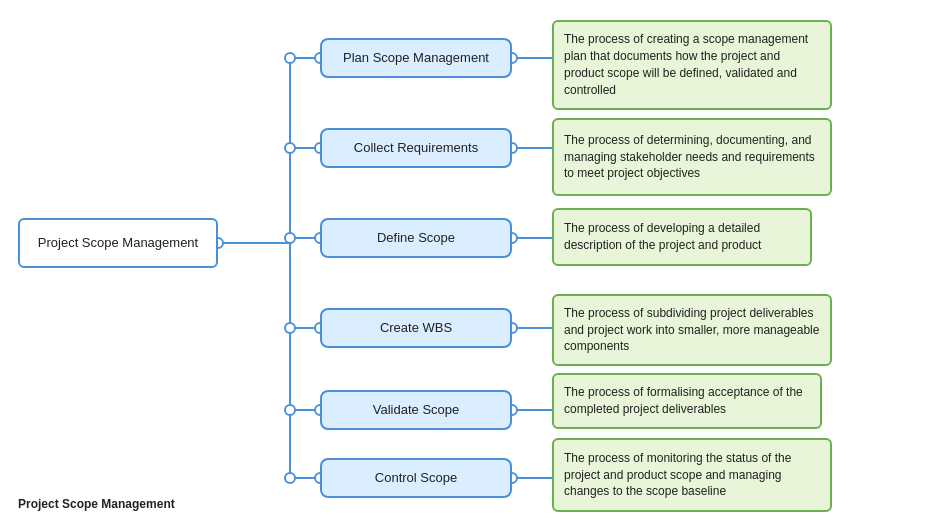 The width and height of the screenshot is (945, 523). What do you see at coordinates (416, 58) in the screenshot?
I see `process-label-1: Plan Scope Management` at bounding box center [416, 58].